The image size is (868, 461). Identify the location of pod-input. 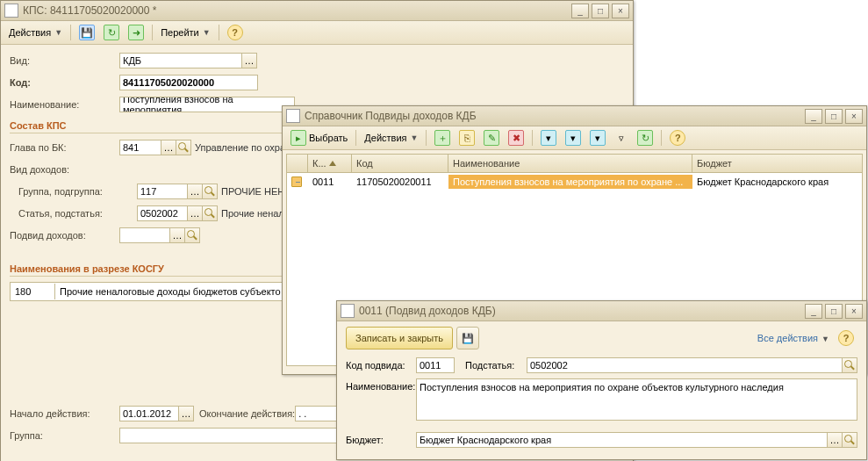
(145, 235).